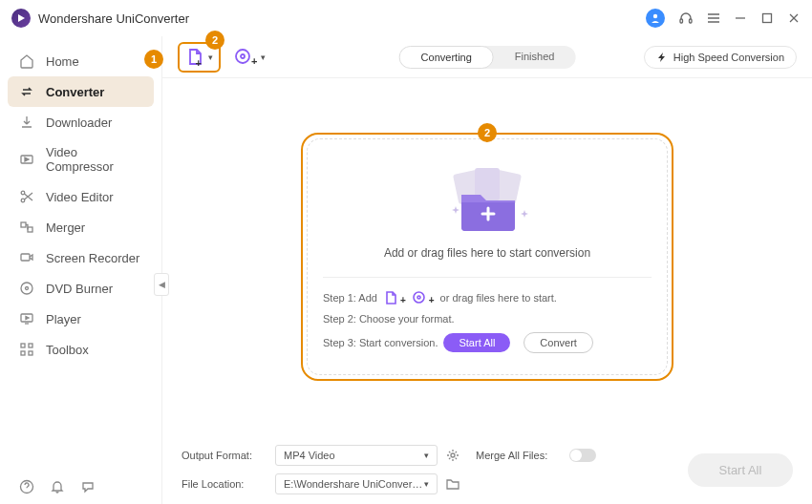 This screenshot has height=504, width=812. I want to click on merge-toggle, so click(583, 455).